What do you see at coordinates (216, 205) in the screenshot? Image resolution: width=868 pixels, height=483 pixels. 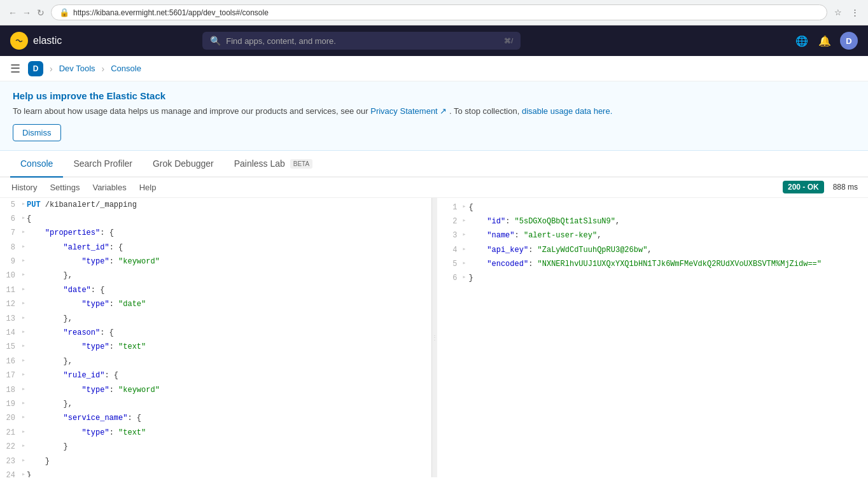 I see `code-line-5: 5 ▸ PUT /kibanalert/_mapping` at bounding box center [216, 205].